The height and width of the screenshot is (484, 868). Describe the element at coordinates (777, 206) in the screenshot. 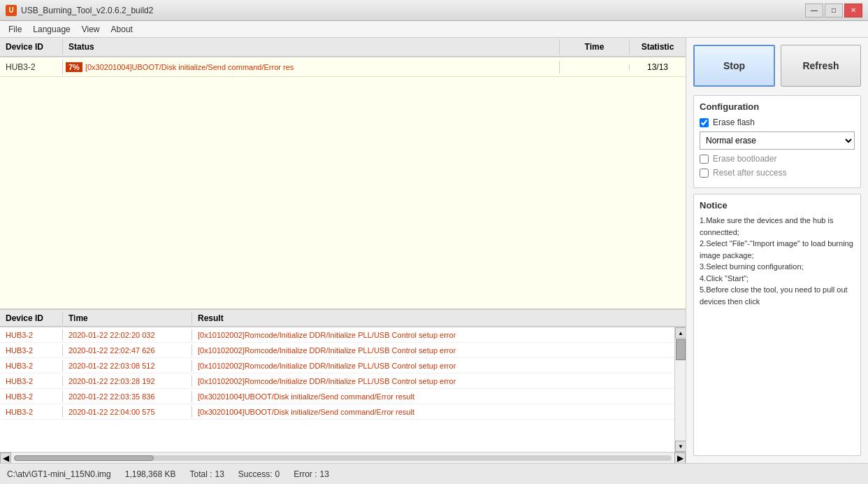

I see `notice-title: Notice` at that location.